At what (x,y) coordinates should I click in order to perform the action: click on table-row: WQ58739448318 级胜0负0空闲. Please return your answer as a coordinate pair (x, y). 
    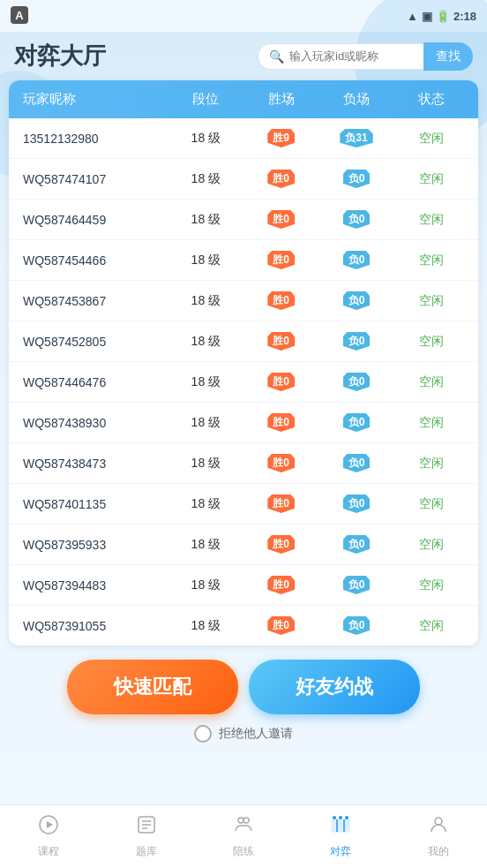
    Looking at the image, I should click on (244, 585).